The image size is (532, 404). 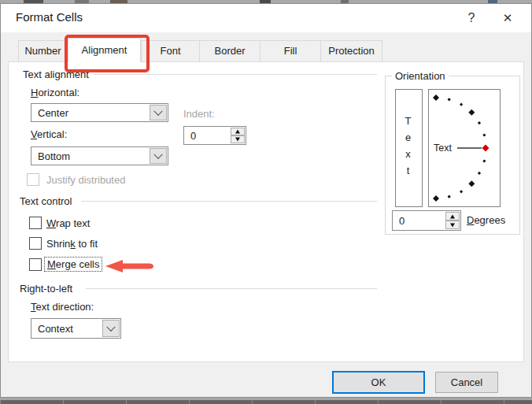 I want to click on group-label-text-control: Text control, so click(x=46, y=202).